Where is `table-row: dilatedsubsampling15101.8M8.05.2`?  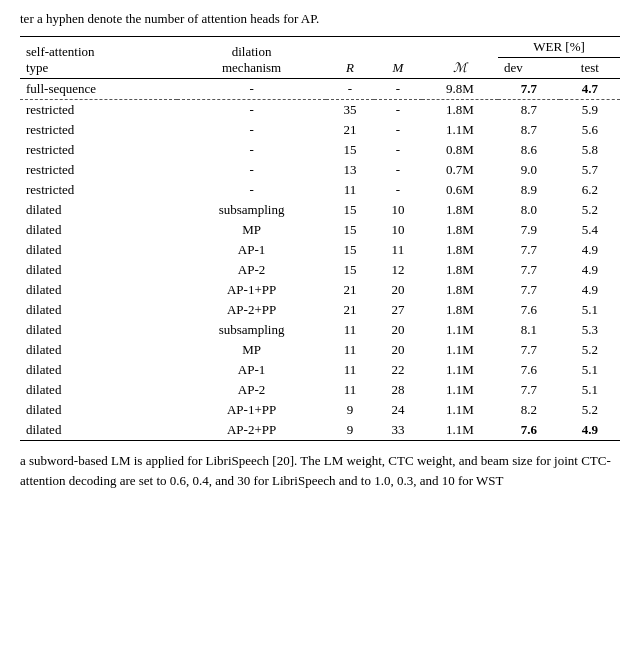
table-row: dilatedsubsampling15101.8M8.05.2 is located at coordinates (320, 210).